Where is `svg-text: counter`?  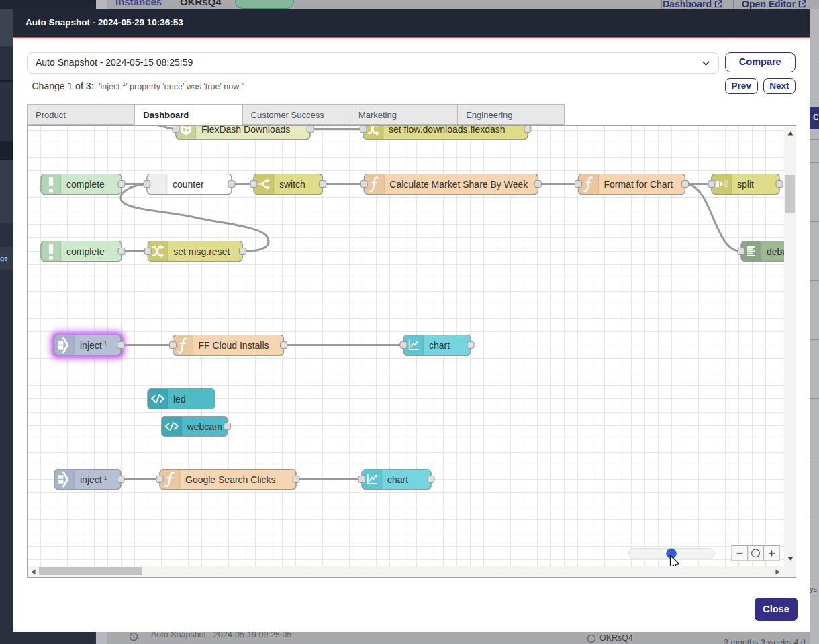 svg-text: counter is located at coordinates (188, 184).